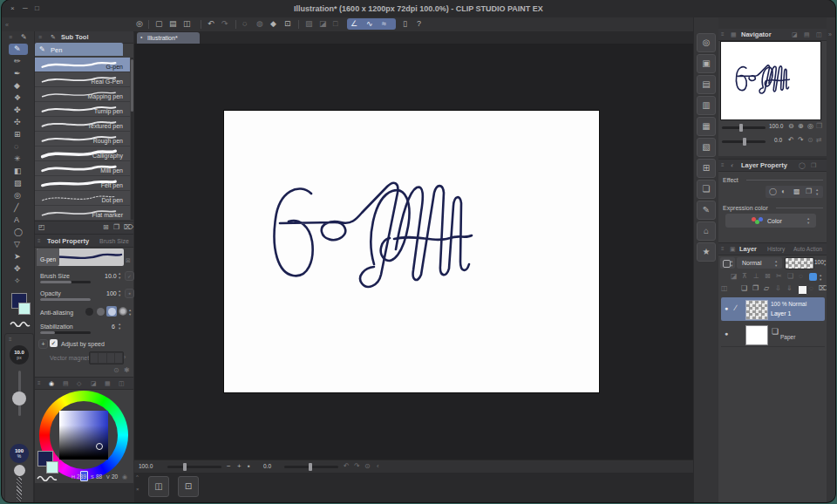  I want to click on clip-studio-icon: ◎, so click(140, 24).